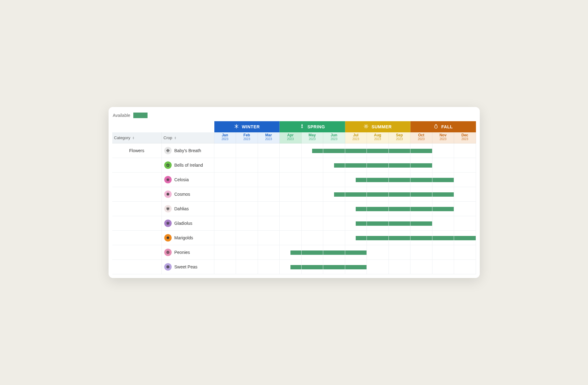  Describe the element at coordinates (122, 115) in the screenshot. I see `legend-label: Available` at that location.